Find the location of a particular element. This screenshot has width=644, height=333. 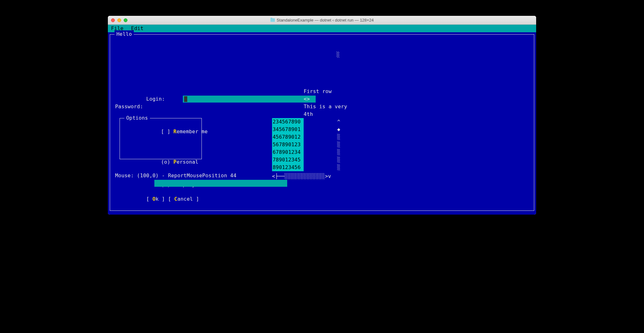

options-frame: Options [ ] Remember me (o) Personal ( )… is located at coordinates (161, 139).